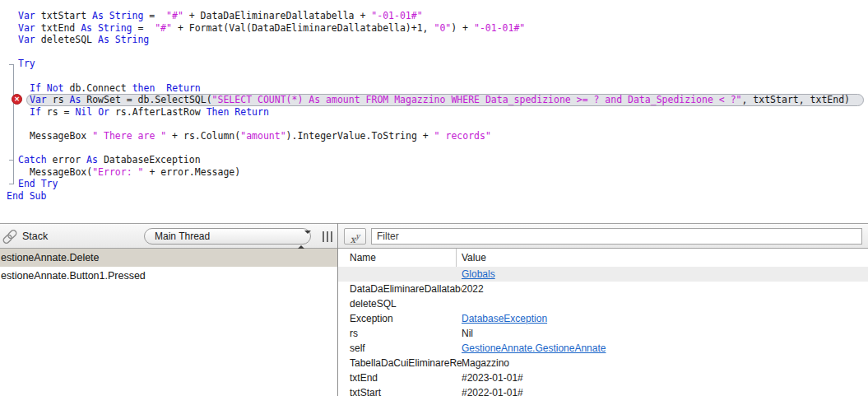 Image resolution: width=868 pixels, height=396 pixels. I want to click on code-token: "#", so click(163, 28).